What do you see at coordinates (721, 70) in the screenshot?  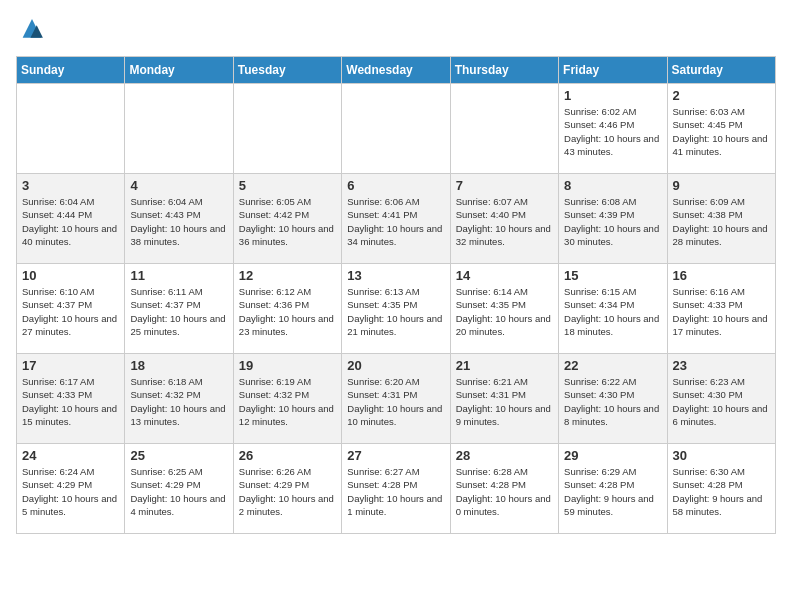 I see `weekday-header-saturday: Saturday` at bounding box center [721, 70].